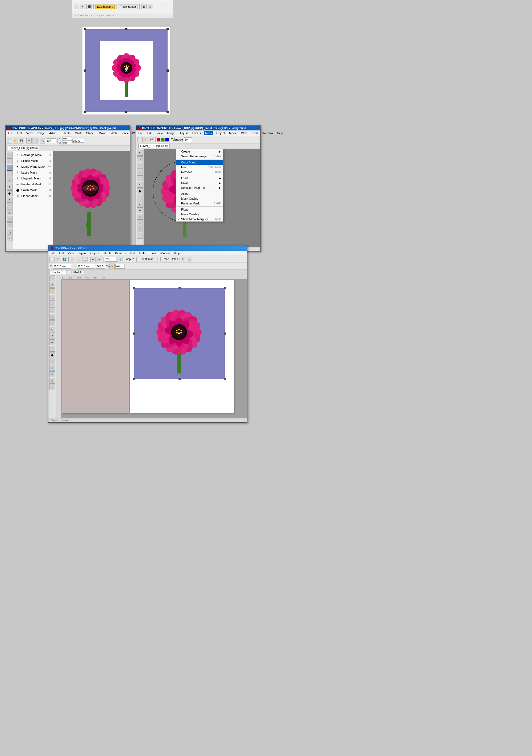  Describe the element at coordinates (24, 148) in the screenshot. I see `doc-tab-flower: Flower_HDR.jpg (RGB)` at that location.